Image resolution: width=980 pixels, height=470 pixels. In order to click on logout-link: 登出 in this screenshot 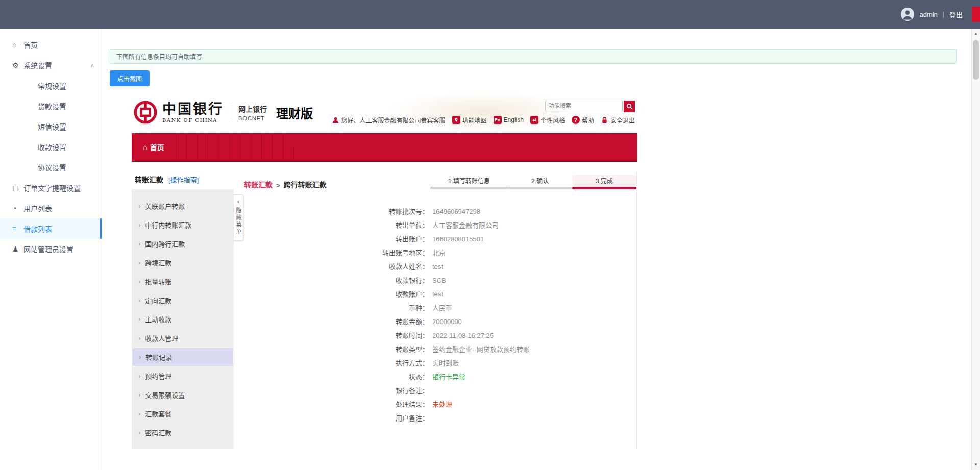, I will do `click(956, 14)`.